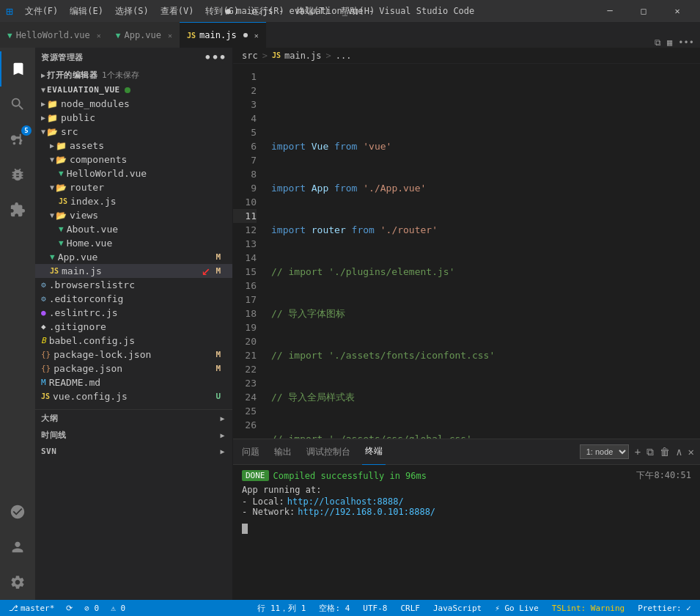 The height and width of the screenshot is (616, 700). Describe the element at coordinates (133, 257) in the screenshot. I see `sidebar-item-appvue: ▼ App.vue M` at that location.